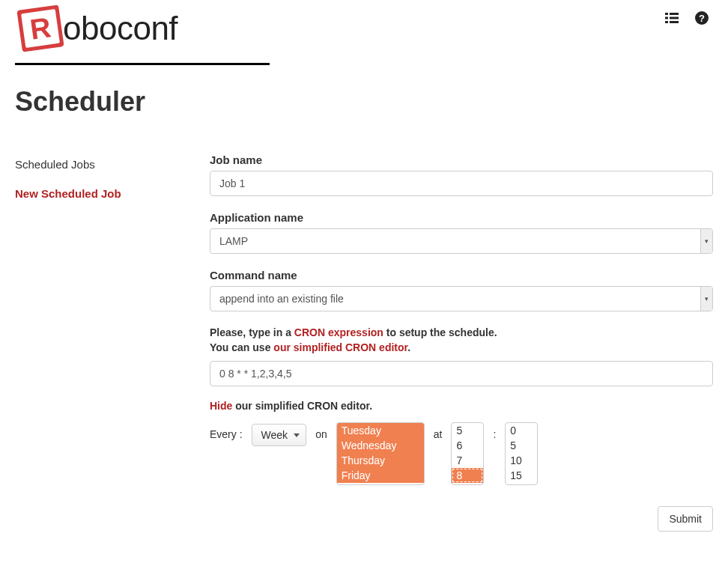 The width and height of the screenshot is (728, 572). I want to click on day-option: Tuesday, so click(380, 430).